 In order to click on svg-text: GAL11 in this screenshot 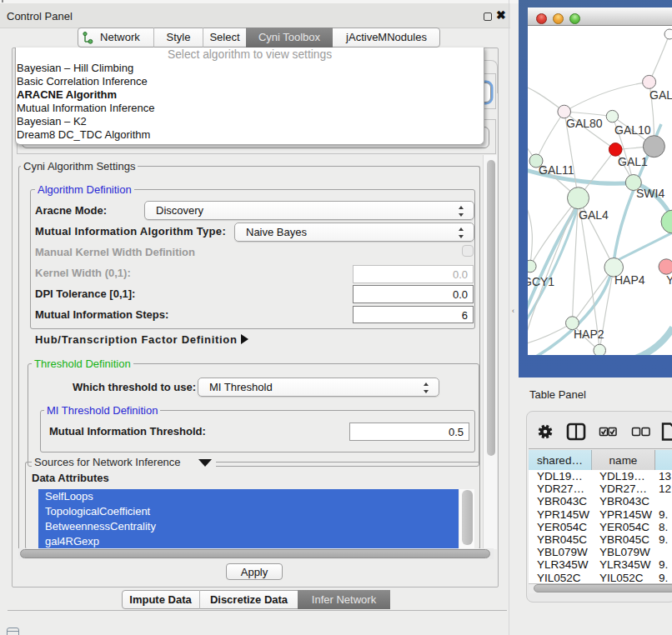, I will do `click(557, 170)`.